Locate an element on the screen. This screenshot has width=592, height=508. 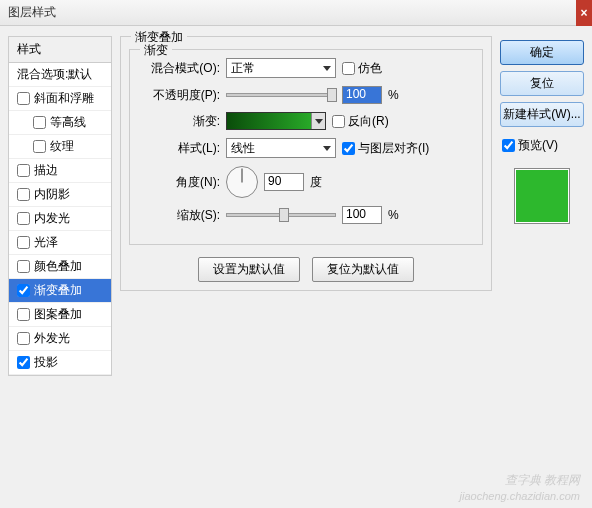
scale-slider is located at coordinates (281, 215).